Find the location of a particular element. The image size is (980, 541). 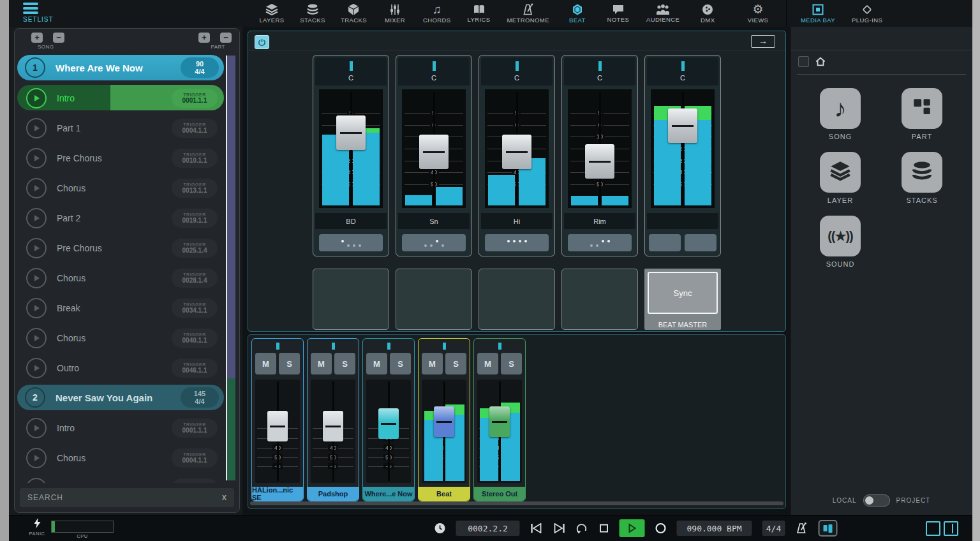

tab-dmx: DMX is located at coordinates (708, 13).